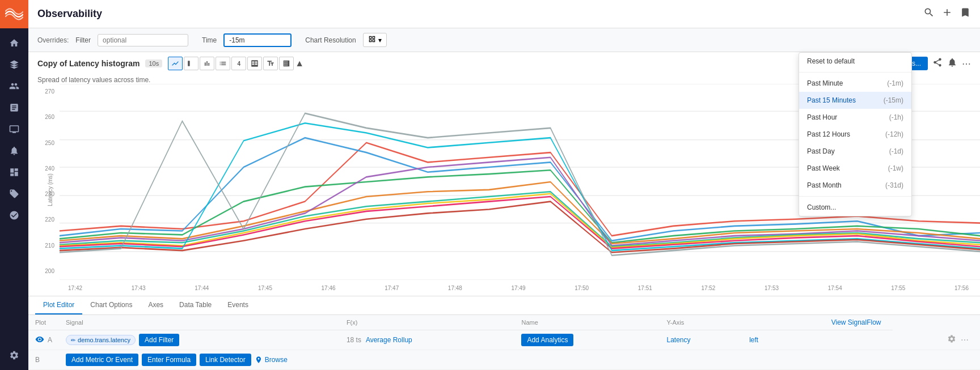 The width and height of the screenshot is (980, 370). Describe the element at coordinates (855, 207) in the screenshot. I see `time-custom: Custom...` at that location.